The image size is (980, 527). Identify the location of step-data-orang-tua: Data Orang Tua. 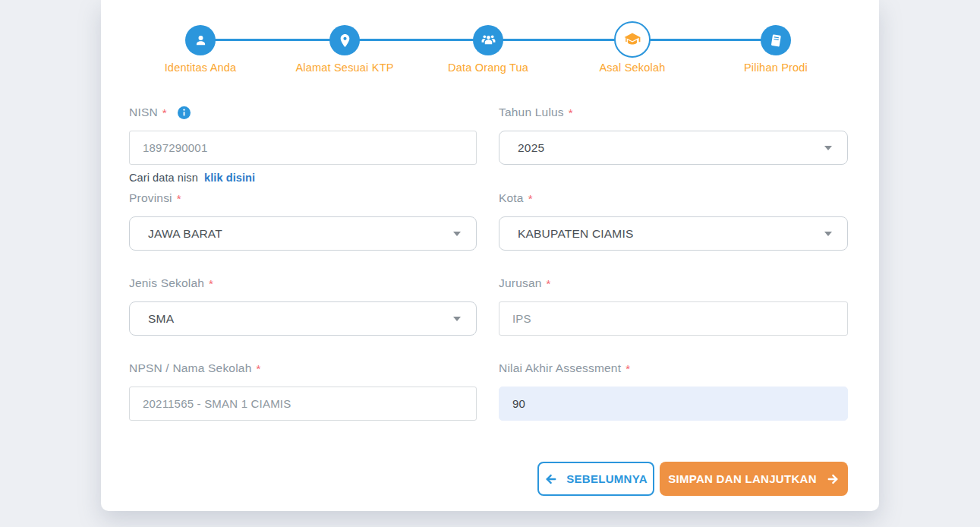
(488, 38).